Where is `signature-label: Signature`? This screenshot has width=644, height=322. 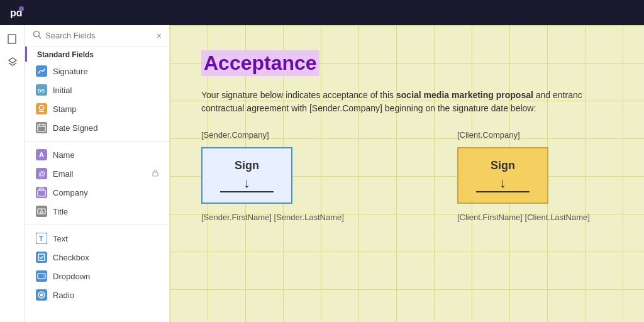 signature-label: Signature is located at coordinates (70, 72).